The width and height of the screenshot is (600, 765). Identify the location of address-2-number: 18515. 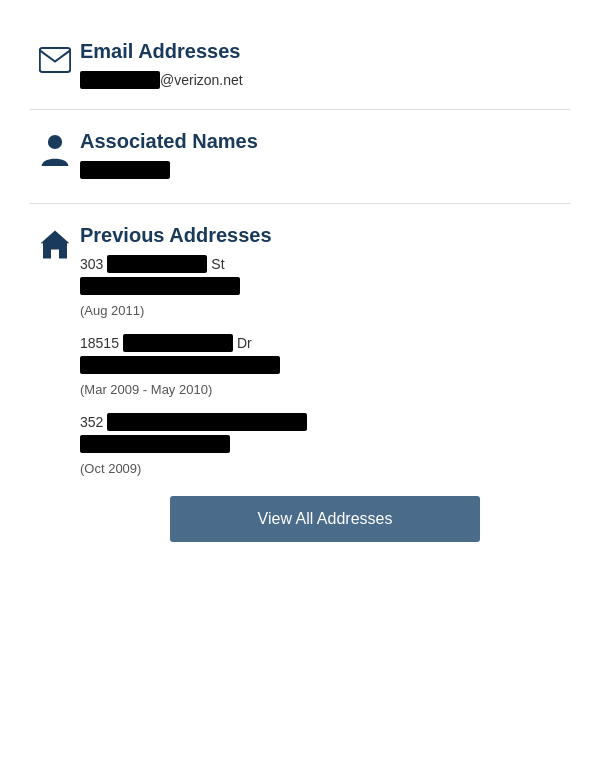
(100, 343).